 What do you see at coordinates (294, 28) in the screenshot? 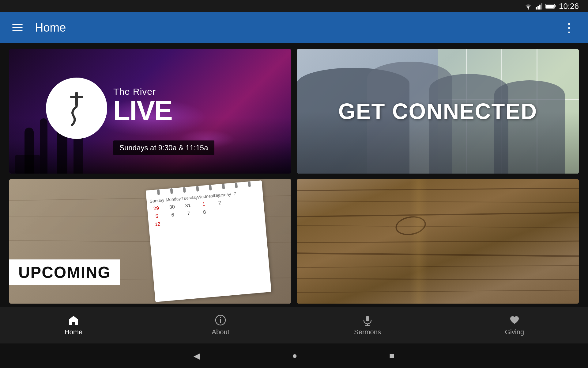
I see `app-bar: Home ⋮` at bounding box center [294, 28].